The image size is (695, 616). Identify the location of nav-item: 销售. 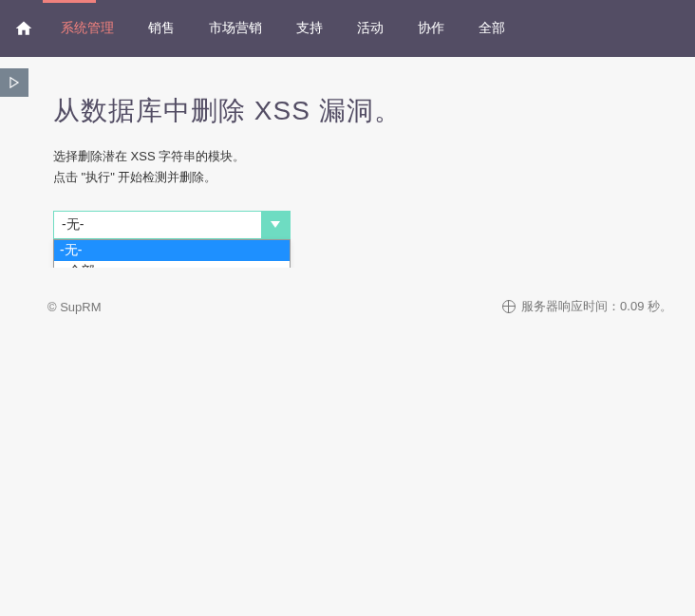
(161, 28).